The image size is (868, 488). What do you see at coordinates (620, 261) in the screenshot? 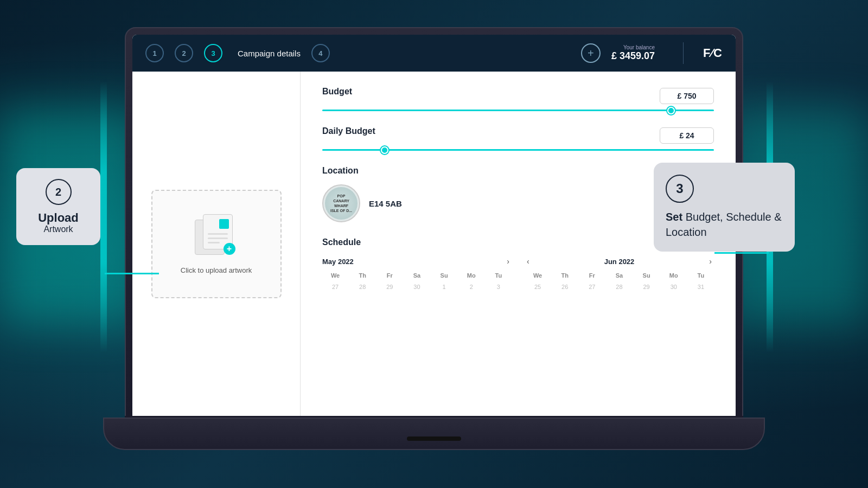
I see `jun-month-label: Jun 2022` at bounding box center [620, 261].